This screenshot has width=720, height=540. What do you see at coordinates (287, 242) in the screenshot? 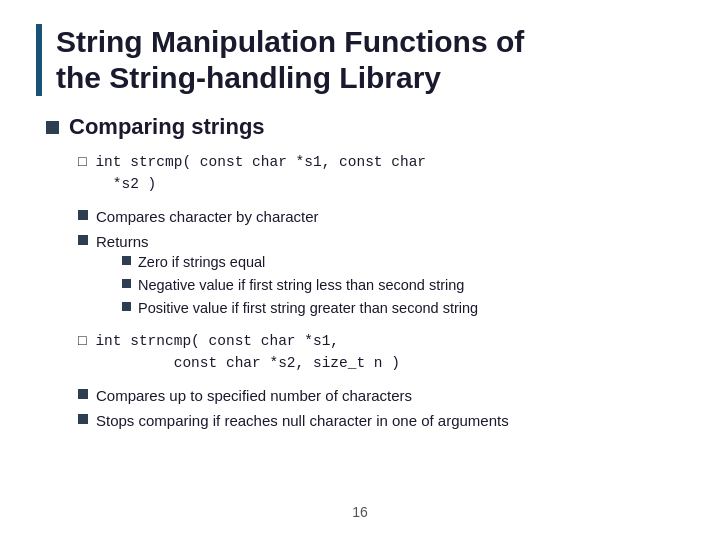
I see `strcmp-bullet-text-2: Returns` at bounding box center [287, 242].